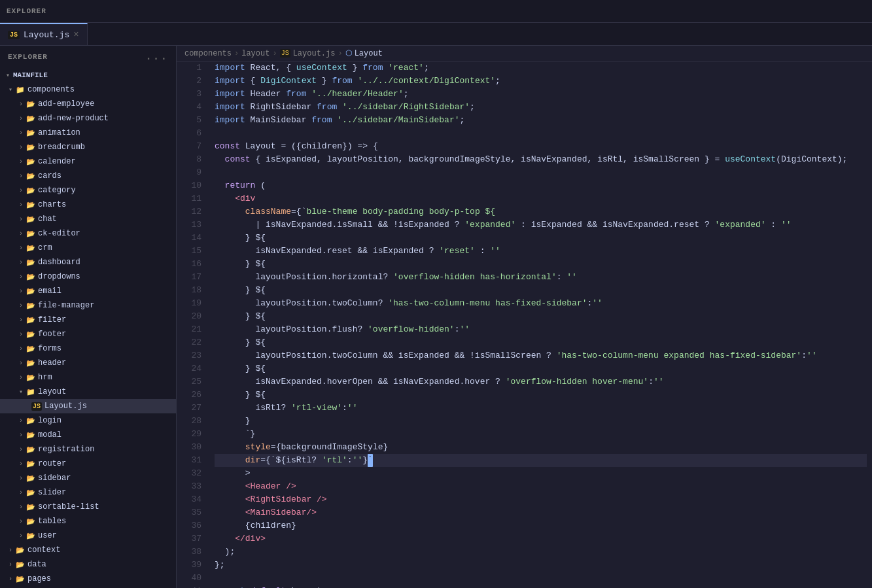 The image size is (872, 588). I want to click on sidebar-item-calender: › 📂 calender, so click(88, 162).